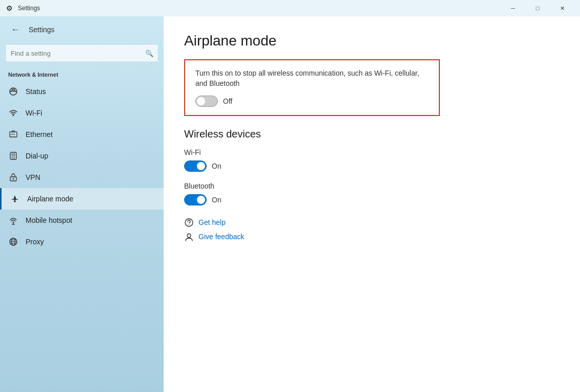  I want to click on sidebar-item-wifi: Wi-Fi, so click(82, 113).